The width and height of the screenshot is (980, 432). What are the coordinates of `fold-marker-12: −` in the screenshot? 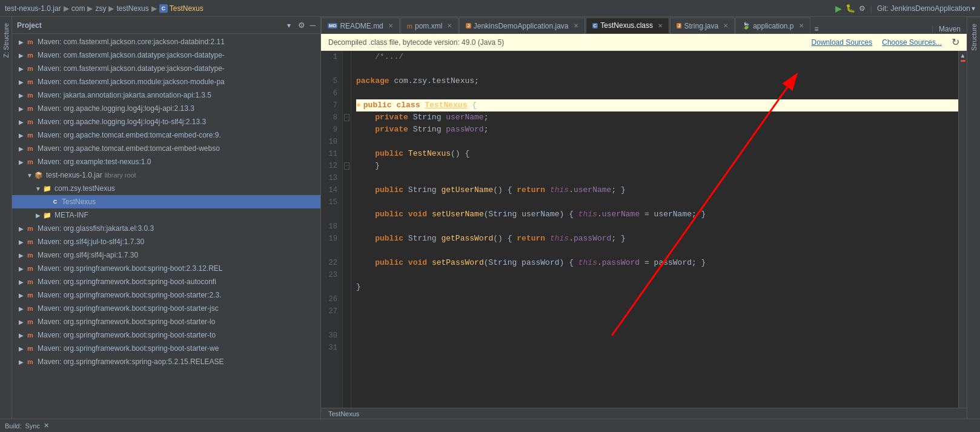 It's located at (346, 166).